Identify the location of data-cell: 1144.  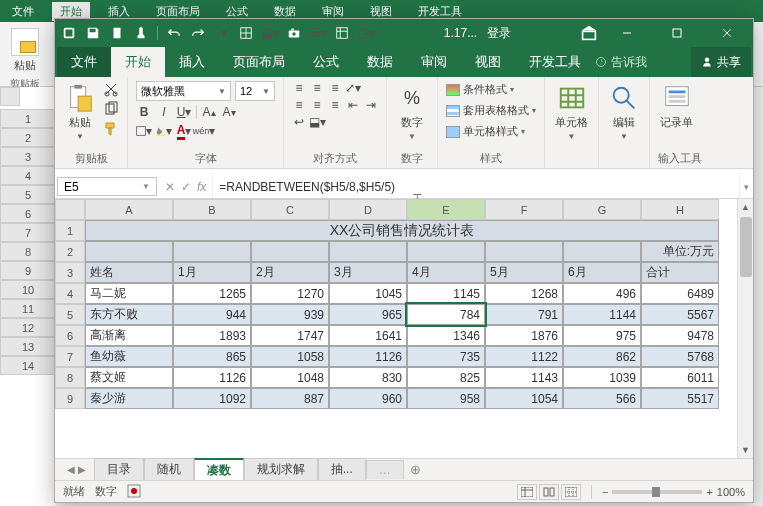
(602, 314).